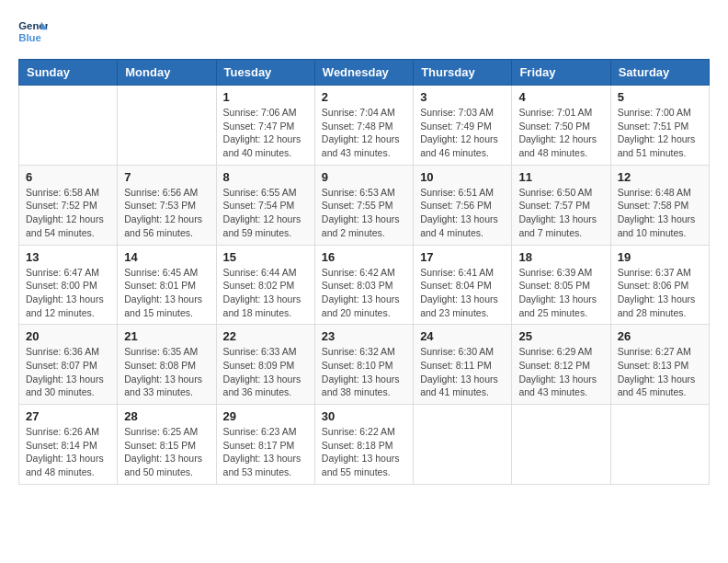 The height and width of the screenshot is (563, 728). What do you see at coordinates (166, 372) in the screenshot?
I see `day-info: Sunrise: 6:35 AMSunset: 8:08 PMDaylight:…` at bounding box center [166, 372].